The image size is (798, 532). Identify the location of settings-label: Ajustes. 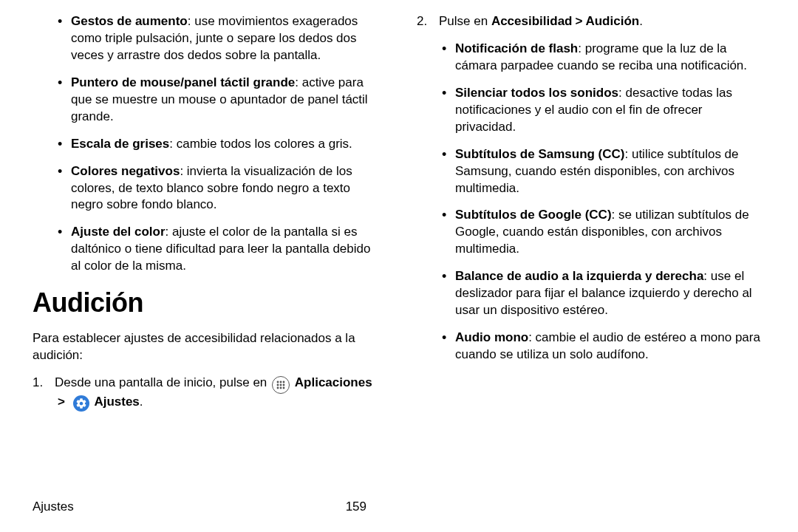
(117, 402).